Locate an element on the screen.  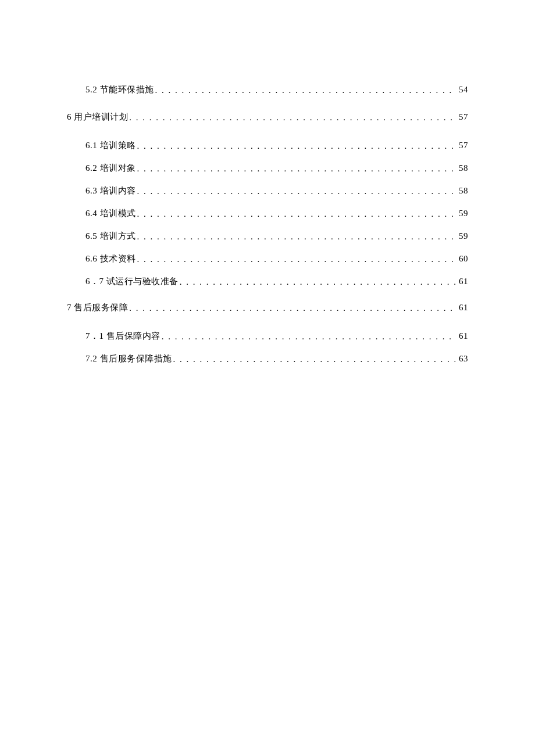
toc-entry: 5.2 节能环保措施 54 is located at coordinates (268, 89).